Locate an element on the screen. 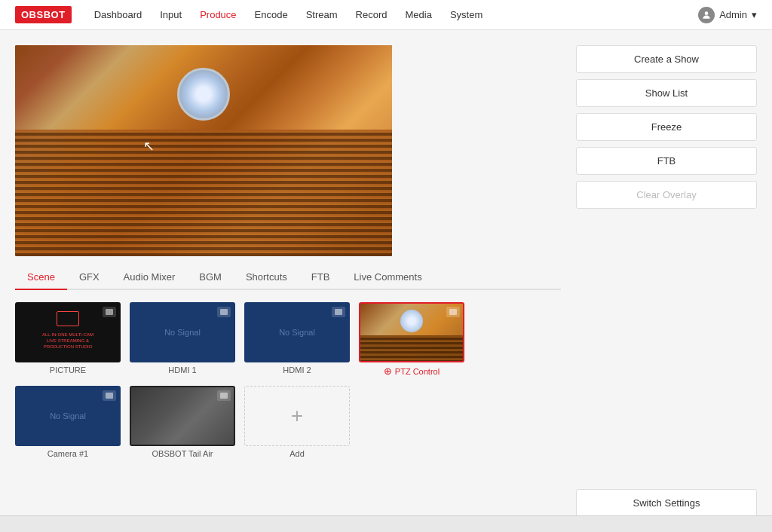 The width and height of the screenshot is (772, 532). spacer is located at coordinates (666, 349).